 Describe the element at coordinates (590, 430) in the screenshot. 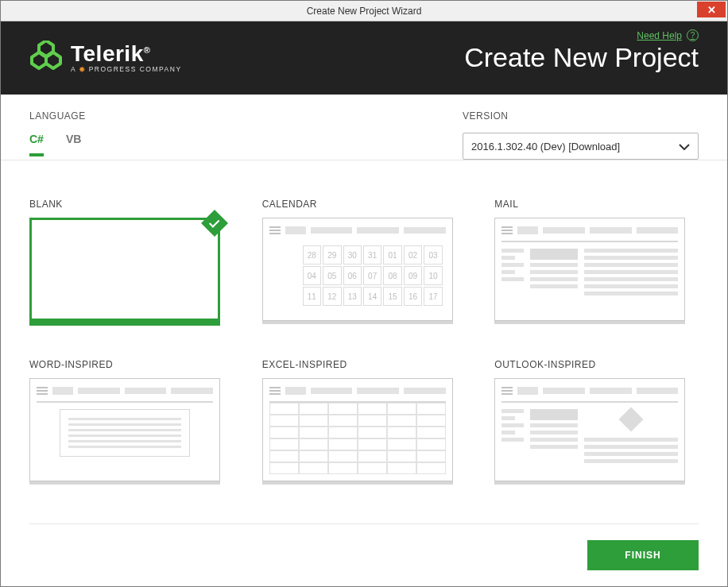

I see `template-card-outlook` at that location.